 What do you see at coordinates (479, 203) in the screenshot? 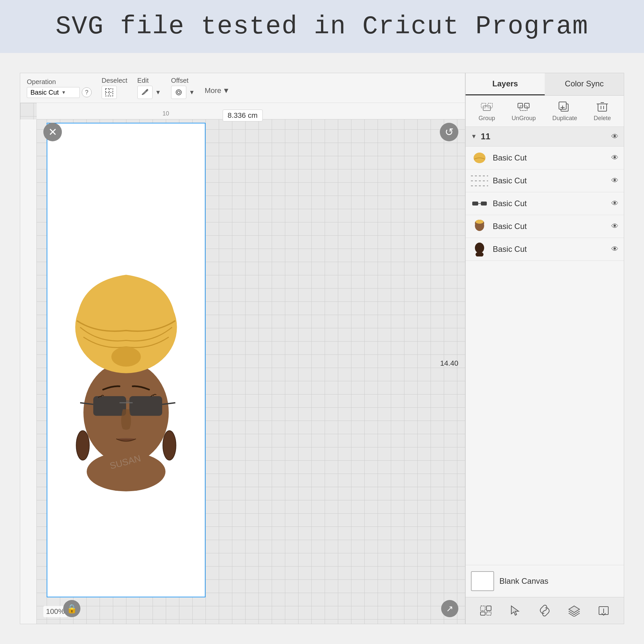
I see `layer-thumbnail-sunglasses` at bounding box center [479, 203].